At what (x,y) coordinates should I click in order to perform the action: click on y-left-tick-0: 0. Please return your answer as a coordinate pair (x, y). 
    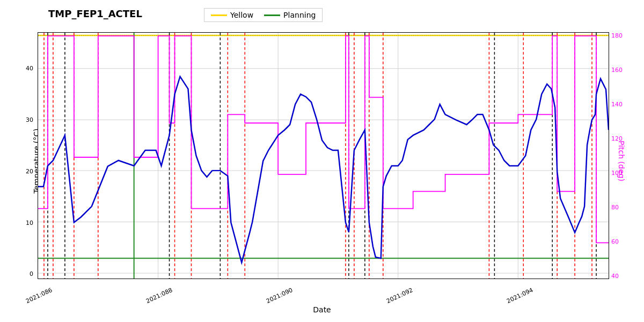
    Looking at the image, I should click on (25, 274).